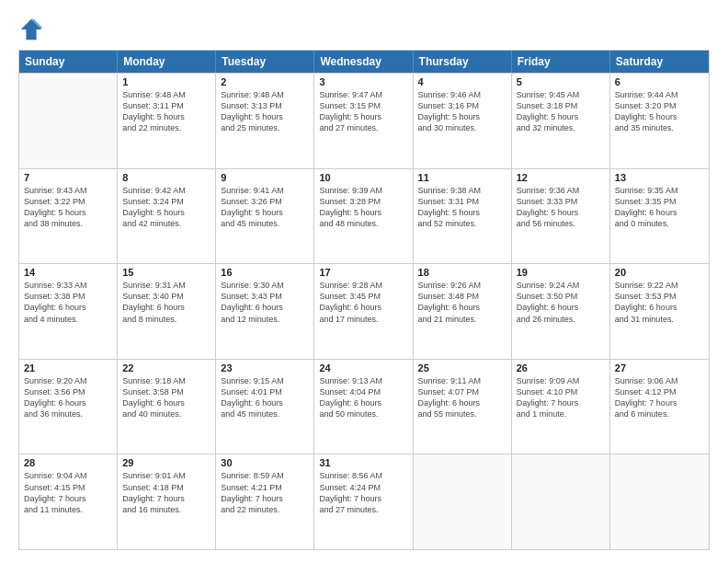 Image resolution: width=728 pixels, height=563 pixels. What do you see at coordinates (660, 128) in the screenshot?
I see `cell-line: and 35 minutes.` at bounding box center [660, 128].